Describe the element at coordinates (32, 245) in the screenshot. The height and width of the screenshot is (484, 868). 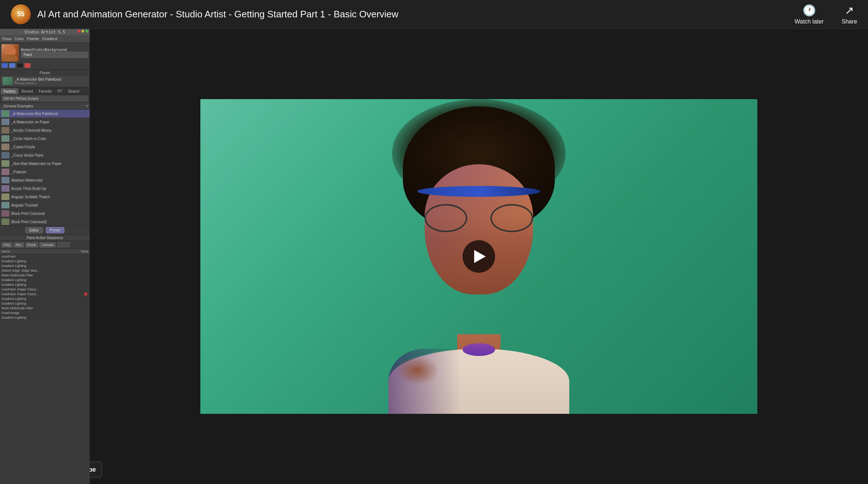
I see `pas-erase-btn: Erase` at that location.